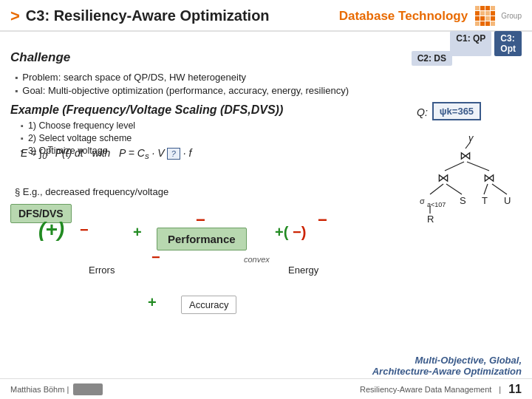 The height and width of the screenshot is (399, 532). Describe the element at coordinates (146, 110) in the screenshot. I see `example-title: Example (Frequency/Voltage Scaling (DFS,…` at that location.